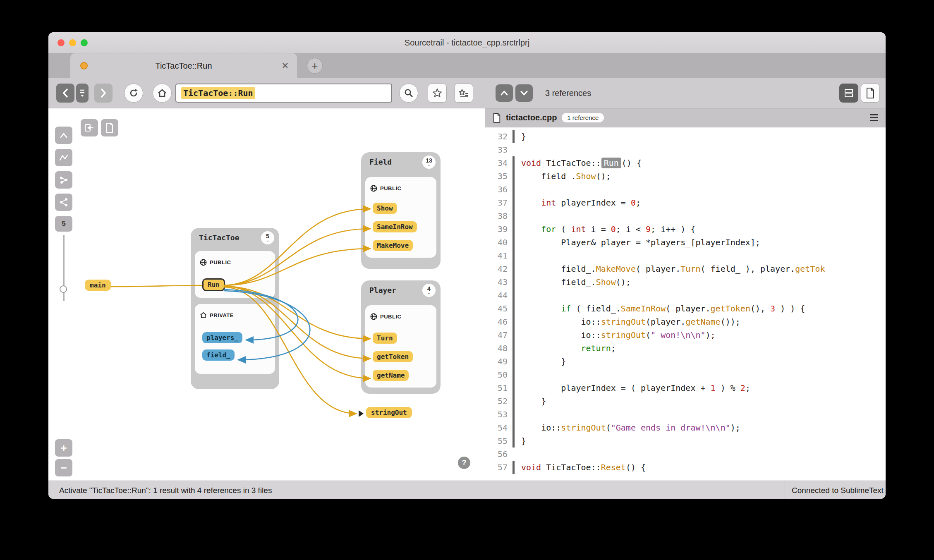  Describe the element at coordinates (162, 93) in the screenshot. I see `home-button` at that location.